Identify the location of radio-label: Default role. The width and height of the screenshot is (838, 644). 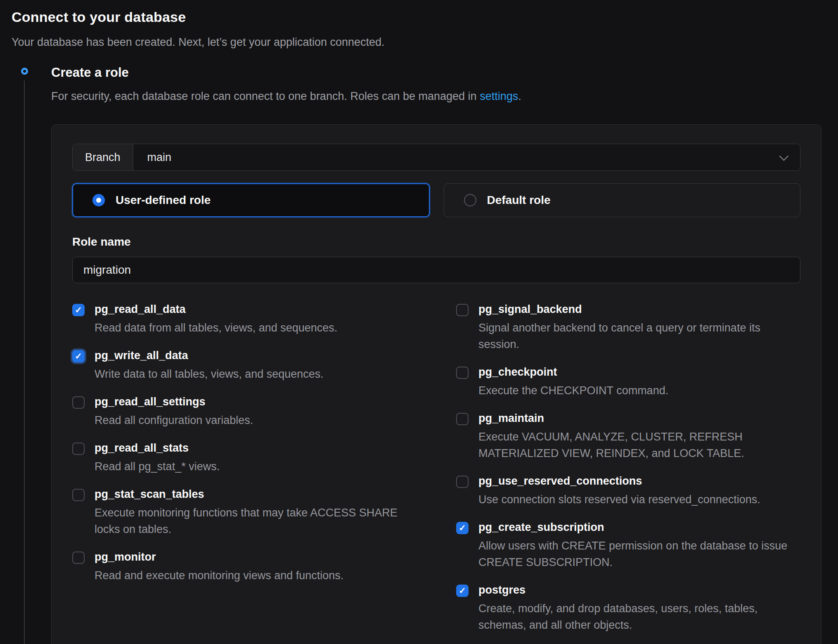
(519, 200).